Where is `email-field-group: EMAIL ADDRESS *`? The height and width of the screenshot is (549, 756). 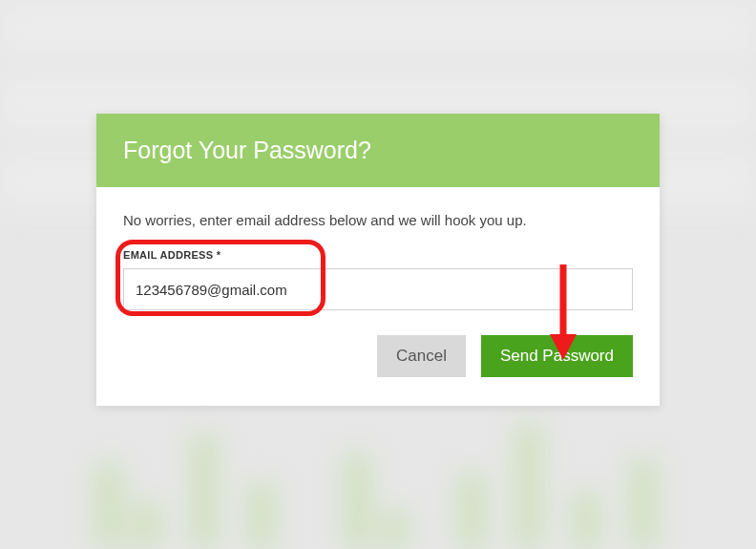 email-field-group: EMAIL ADDRESS * is located at coordinates (378, 280).